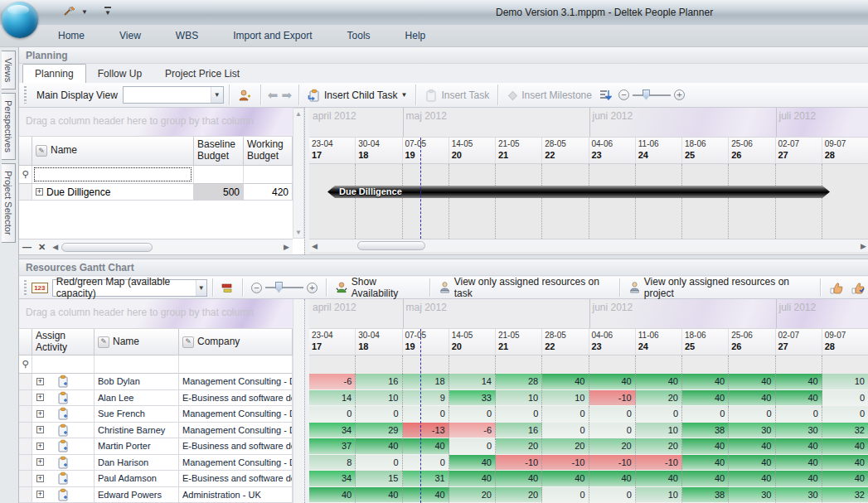 Image resolution: width=868 pixels, height=503 pixels. Describe the element at coordinates (799, 151) in the screenshot. I see `week-header-cell: 02-0727` at that location.